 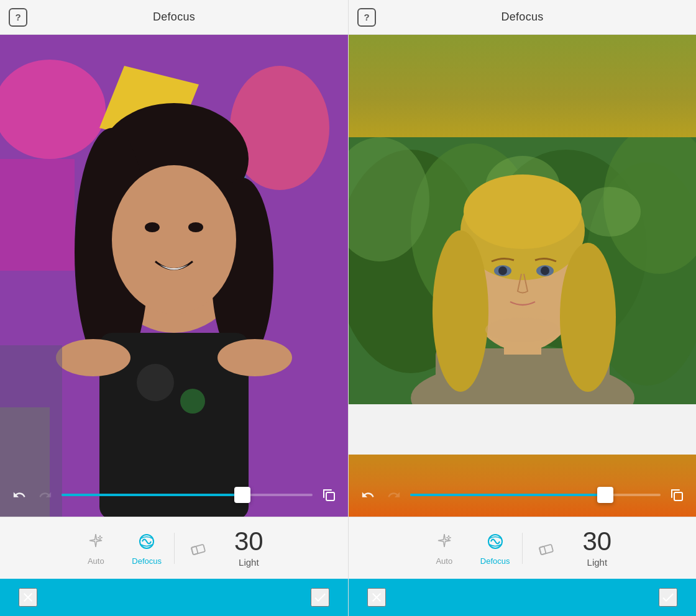 I want to click on right-defocus-label: Defocus, so click(x=495, y=561).